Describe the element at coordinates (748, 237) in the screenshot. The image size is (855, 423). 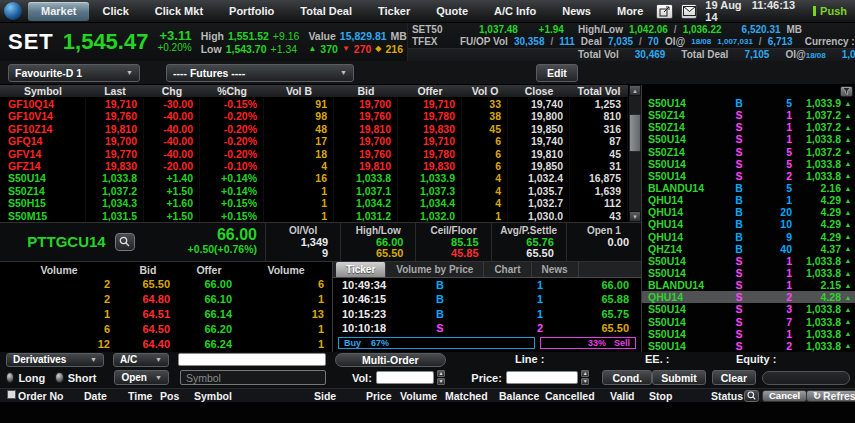
I see `trade-feed-row: QHU14B94.29▲` at that location.